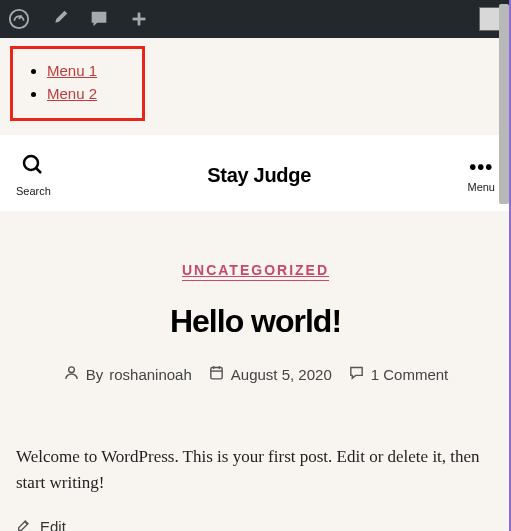 Image resolution: width=511 pixels, height=531 pixels. Describe the element at coordinates (59, 19) in the screenshot. I see `brush-icon` at that location.